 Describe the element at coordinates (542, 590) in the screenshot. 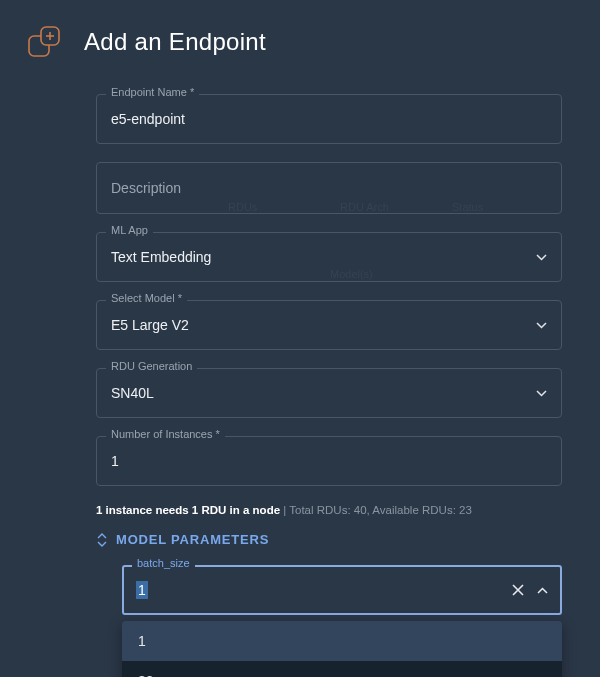

I see `chevron-up-icon` at that location.